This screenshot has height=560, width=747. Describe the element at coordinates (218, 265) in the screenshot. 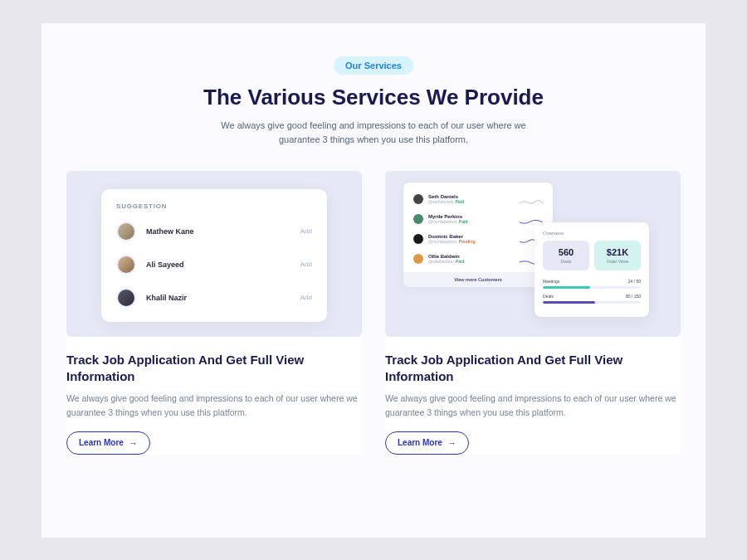

I see `suggestion-name: Ali Sayeed` at that location.